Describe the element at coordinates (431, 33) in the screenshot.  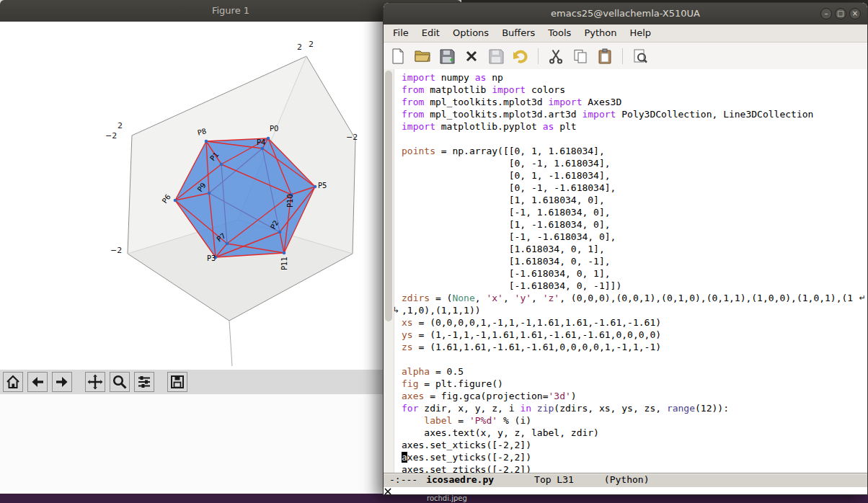
I see `menu-edit: Edit` at that location.